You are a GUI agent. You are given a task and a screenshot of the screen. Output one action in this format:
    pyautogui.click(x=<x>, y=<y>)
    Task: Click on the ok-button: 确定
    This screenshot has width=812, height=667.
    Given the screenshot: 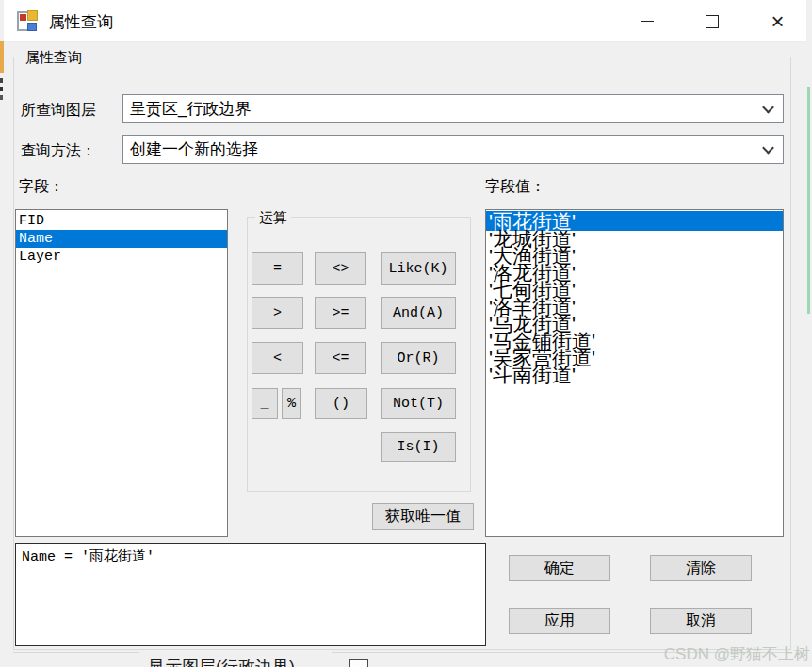 What is the action you would take?
    pyautogui.click(x=560, y=568)
    